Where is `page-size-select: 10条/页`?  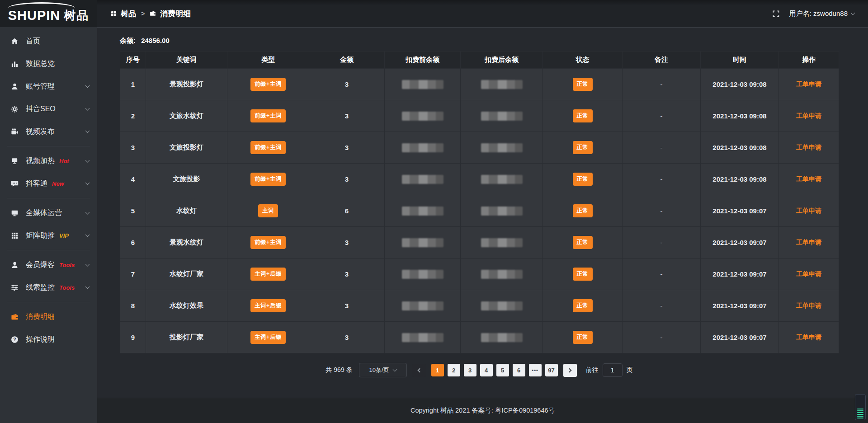
page-size-select: 10条/页 is located at coordinates (383, 370).